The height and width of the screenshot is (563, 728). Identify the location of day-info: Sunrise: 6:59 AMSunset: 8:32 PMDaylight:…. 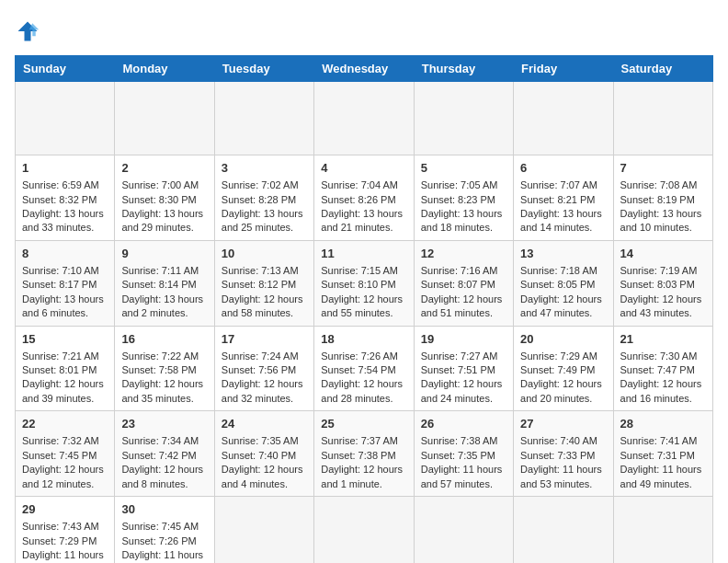
(63, 206).